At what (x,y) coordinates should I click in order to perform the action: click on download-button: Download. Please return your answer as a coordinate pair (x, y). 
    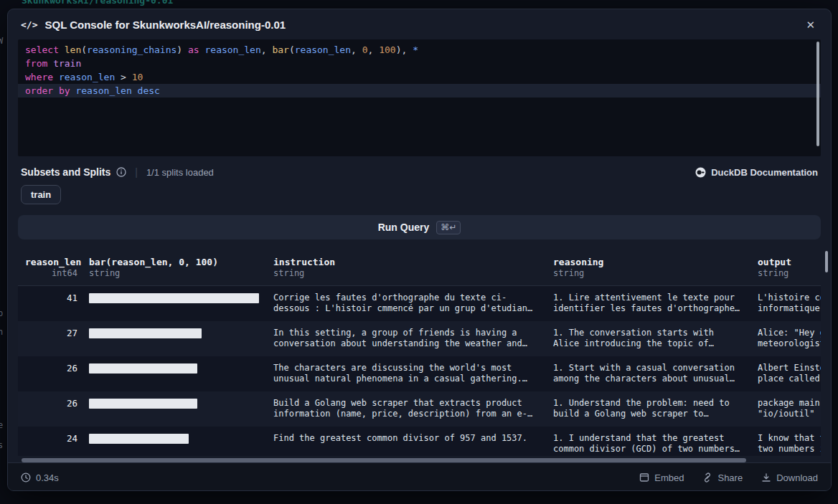
    Looking at the image, I should click on (789, 477).